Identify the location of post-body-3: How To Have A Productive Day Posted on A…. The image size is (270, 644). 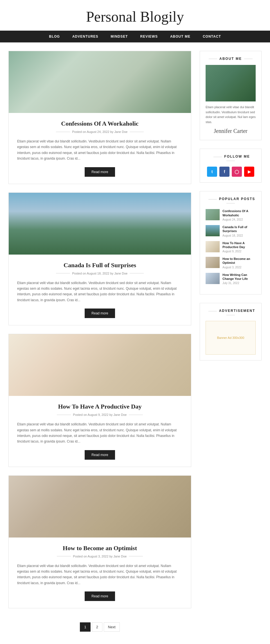
(100, 431).